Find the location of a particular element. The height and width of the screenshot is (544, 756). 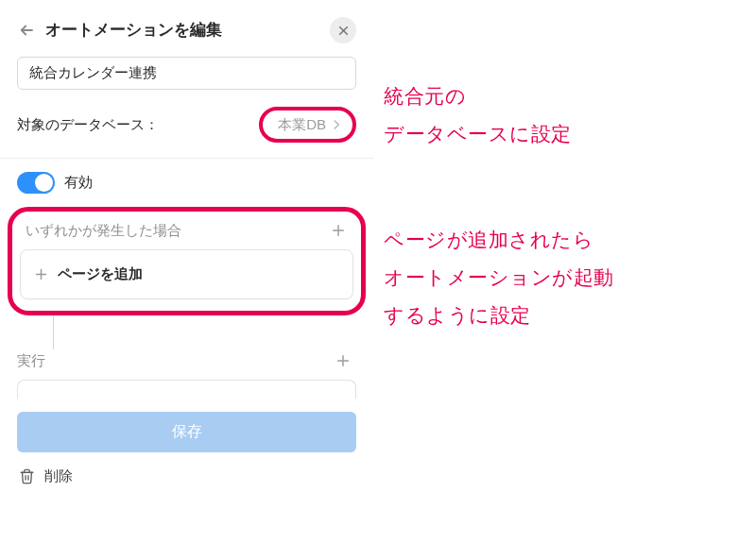

annotation-trigger: ページが追加されたら オートメーションが起動 するように設定 is located at coordinates (499, 278).